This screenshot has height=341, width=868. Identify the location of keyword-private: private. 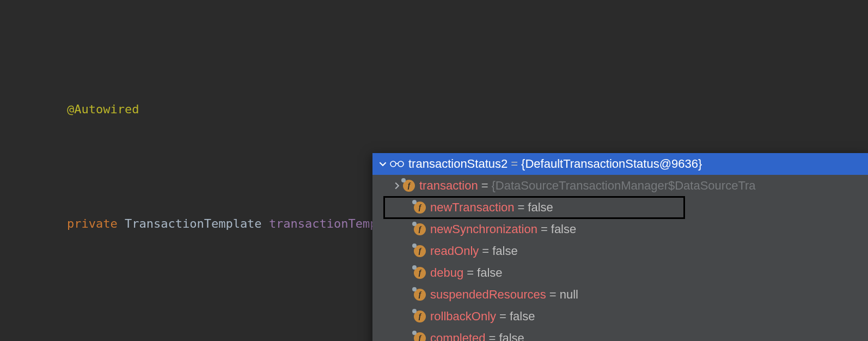
(93, 223).